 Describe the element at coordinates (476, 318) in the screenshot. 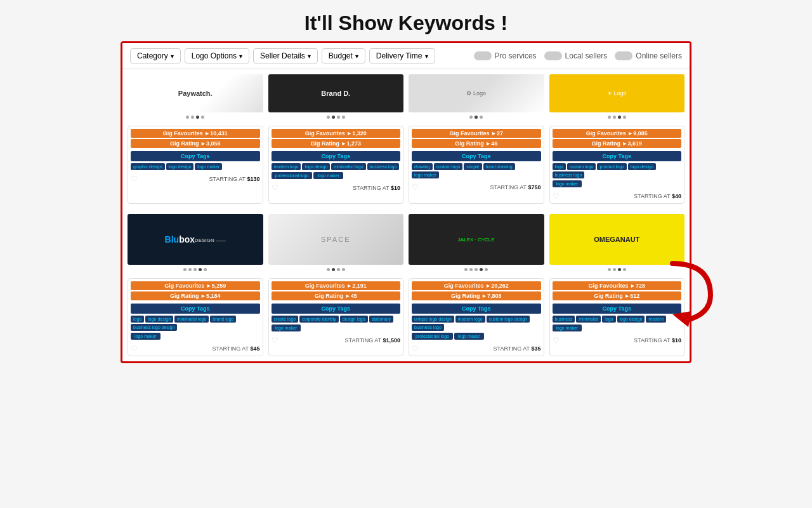

I see `gig-card-7: Gig Favourites ►20,262 Gig Rating ►7,808…` at that location.